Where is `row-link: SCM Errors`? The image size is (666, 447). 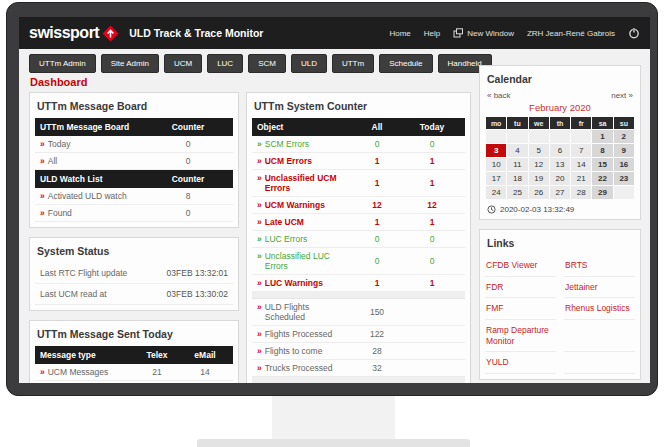
row-link: SCM Errors is located at coordinates (287, 144).